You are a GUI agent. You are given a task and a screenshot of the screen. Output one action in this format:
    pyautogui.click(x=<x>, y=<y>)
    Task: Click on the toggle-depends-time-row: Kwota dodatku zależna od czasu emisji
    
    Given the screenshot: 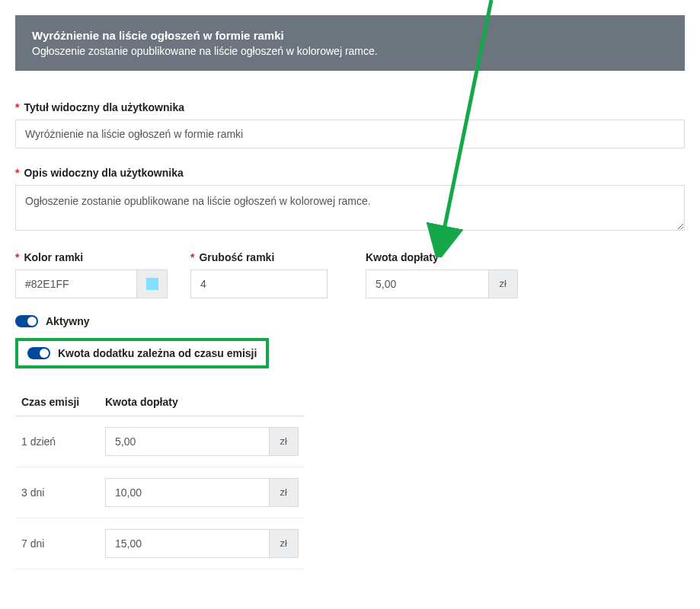 What is the action you would take?
    pyautogui.click(x=142, y=353)
    